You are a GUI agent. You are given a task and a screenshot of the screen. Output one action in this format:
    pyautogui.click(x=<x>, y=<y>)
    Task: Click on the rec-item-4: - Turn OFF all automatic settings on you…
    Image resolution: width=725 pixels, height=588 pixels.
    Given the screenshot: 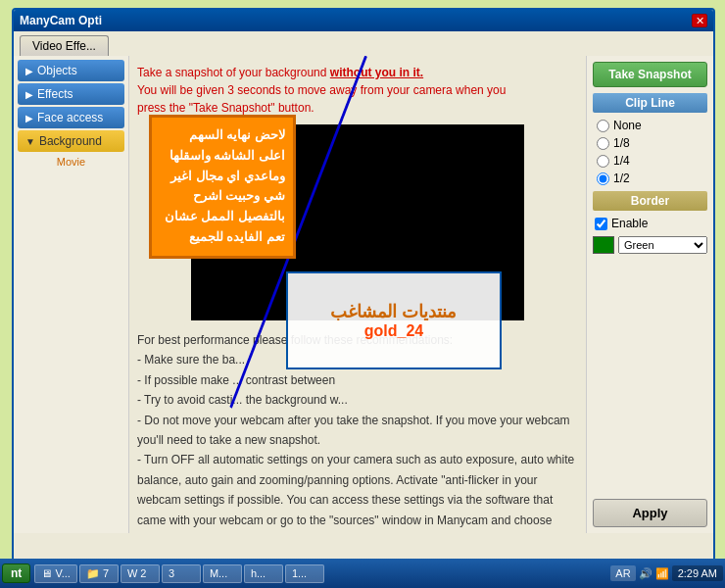 What is the action you would take?
    pyautogui.click(x=358, y=492)
    